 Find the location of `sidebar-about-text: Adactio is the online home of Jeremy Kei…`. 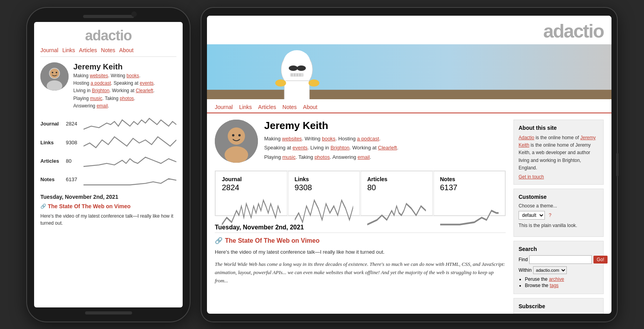

sidebar-about-text: Adactio is the online home of Jeremy Kei… is located at coordinates (559, 153).